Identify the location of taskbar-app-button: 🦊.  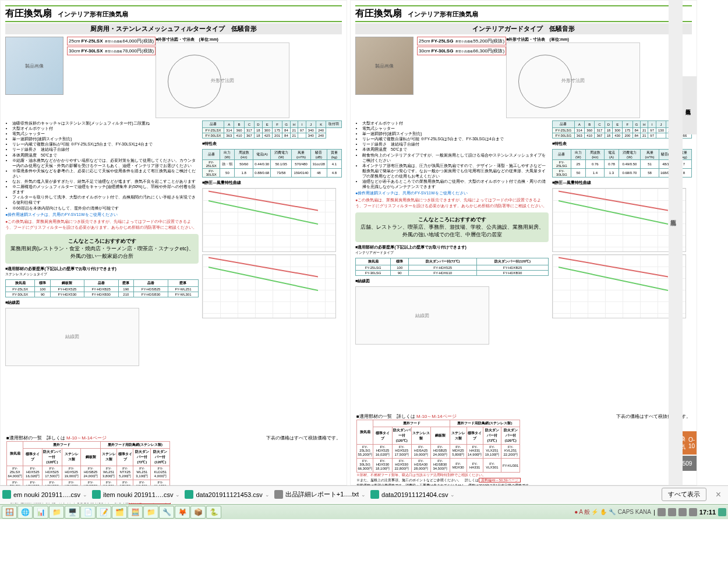
(182, 512).